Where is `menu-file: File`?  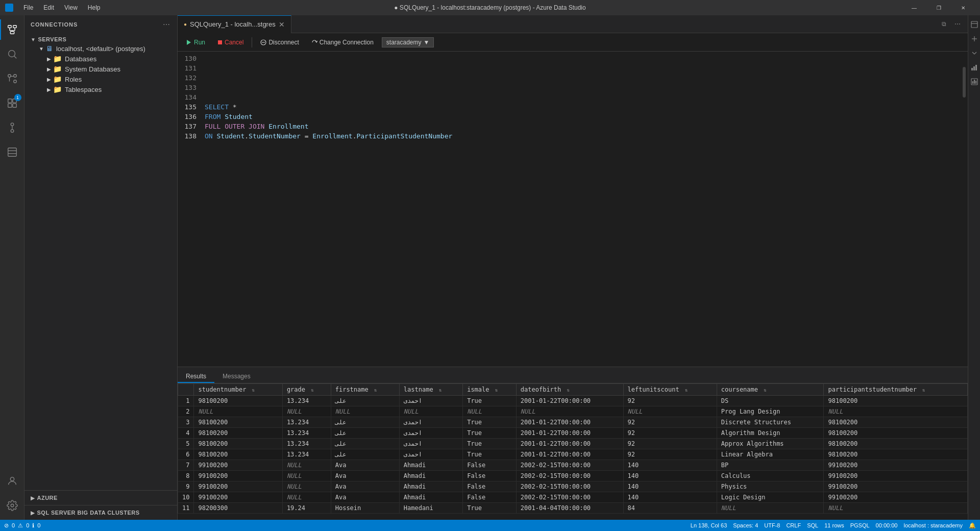
menu-file: File is located at coordinates (29, 8).